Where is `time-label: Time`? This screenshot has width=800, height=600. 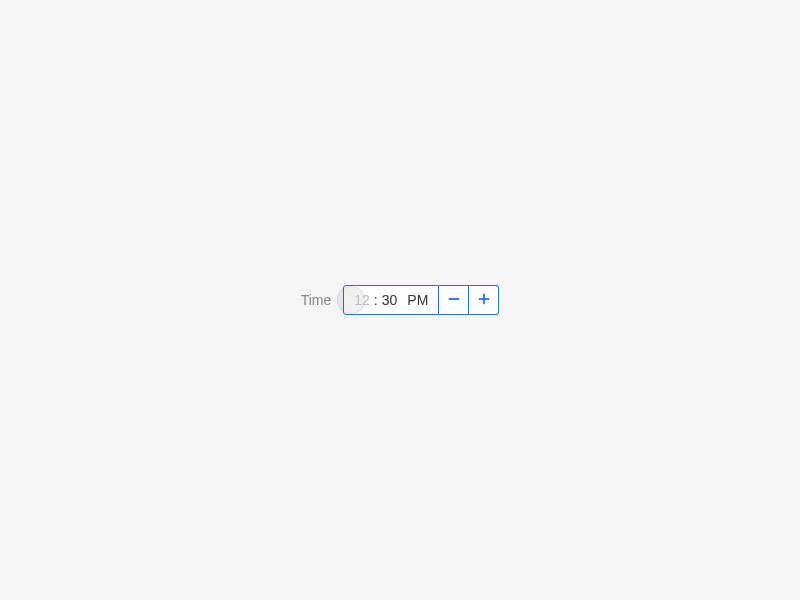 time-label: Time is located at coordinates (316, 300).